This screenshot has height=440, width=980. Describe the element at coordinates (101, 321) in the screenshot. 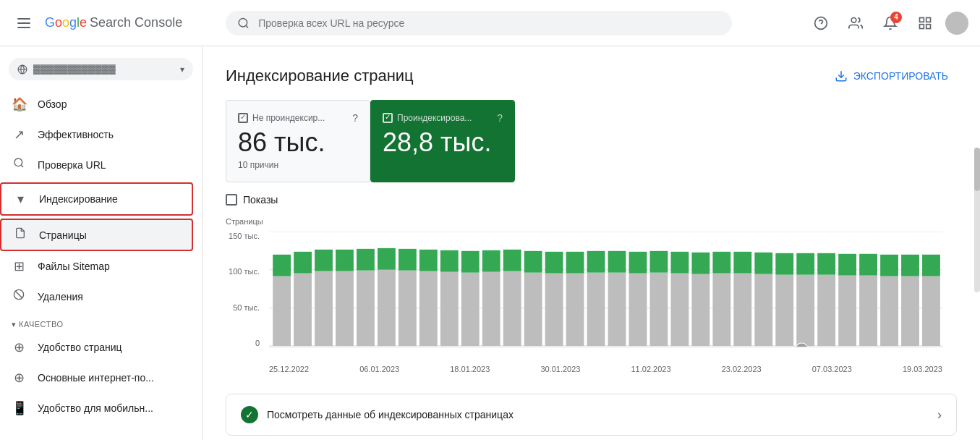

I see `quality-section-label: ▾ Качество` at that location.